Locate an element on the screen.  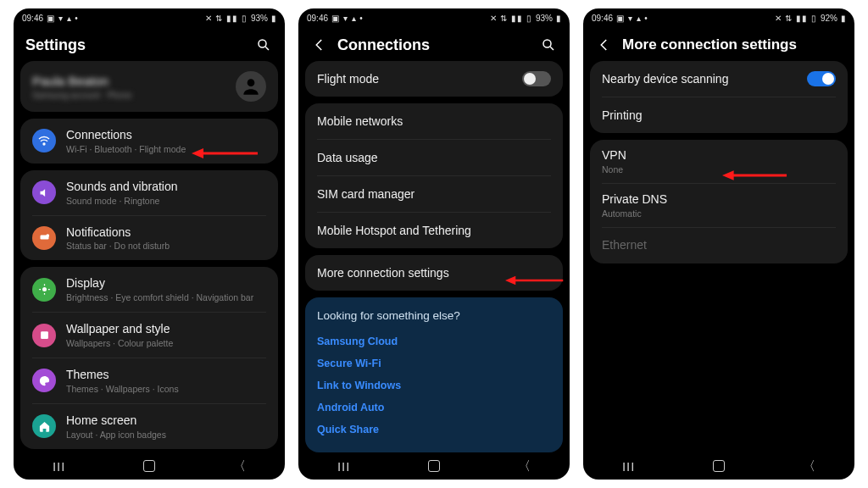
header: Settings is located at coordinates (149, 44).